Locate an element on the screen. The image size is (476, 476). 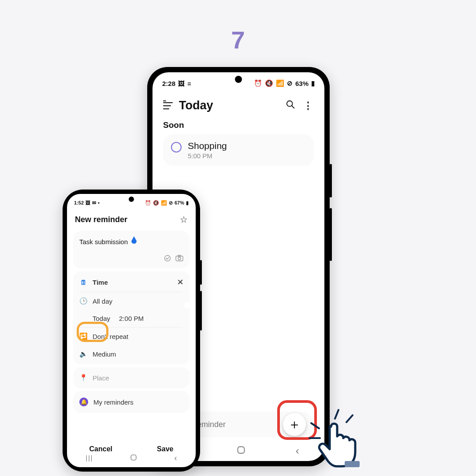
bell-icon: 🔔 is located at coordinates (84, 402).